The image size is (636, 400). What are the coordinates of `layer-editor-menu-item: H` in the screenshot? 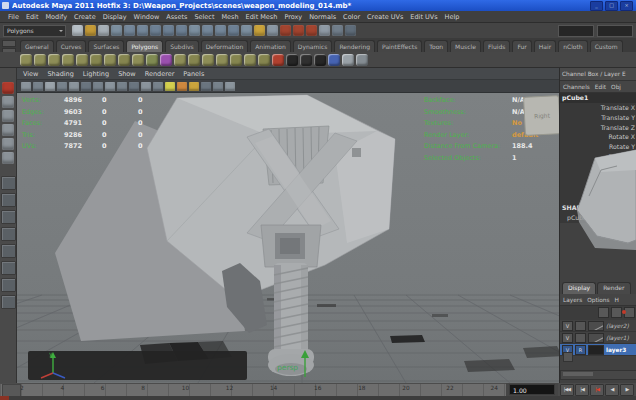 It's located at (617, 300).